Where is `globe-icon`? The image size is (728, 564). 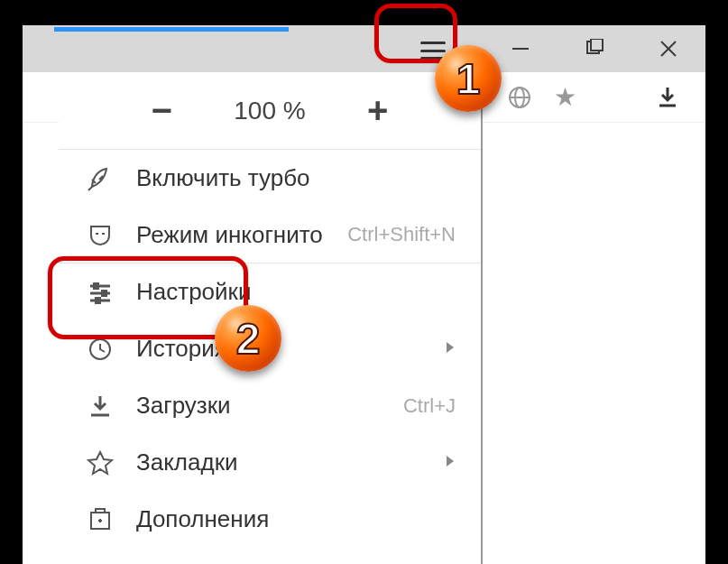
globe-icon is located at coordinates (520, 97).